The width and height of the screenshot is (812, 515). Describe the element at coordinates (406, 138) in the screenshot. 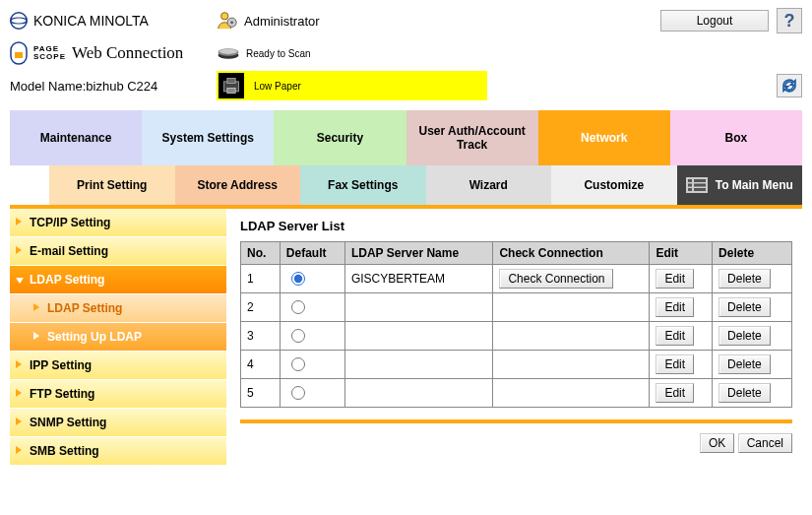

I see `tab-row-1: Maintenance System Settings Security Use…` at that location.